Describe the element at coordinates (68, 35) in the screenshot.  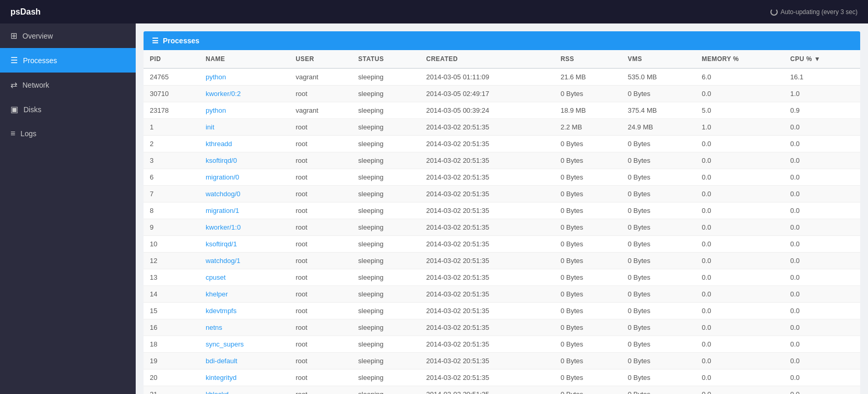
I see `sidebar-item-overview: ⊞ Overview` at that location.